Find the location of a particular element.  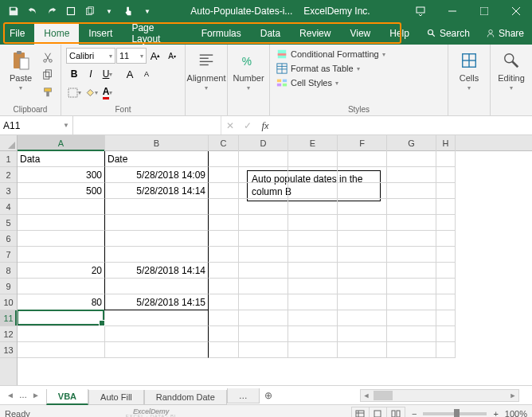

row-header: 4 is located at coordinates (8, 207).